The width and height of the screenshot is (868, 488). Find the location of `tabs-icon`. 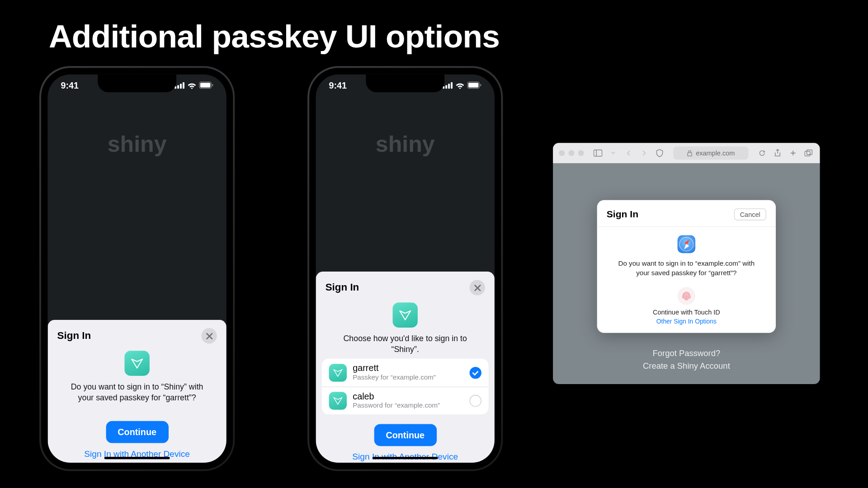

tabs-icon is located at coordinates (809, 153).